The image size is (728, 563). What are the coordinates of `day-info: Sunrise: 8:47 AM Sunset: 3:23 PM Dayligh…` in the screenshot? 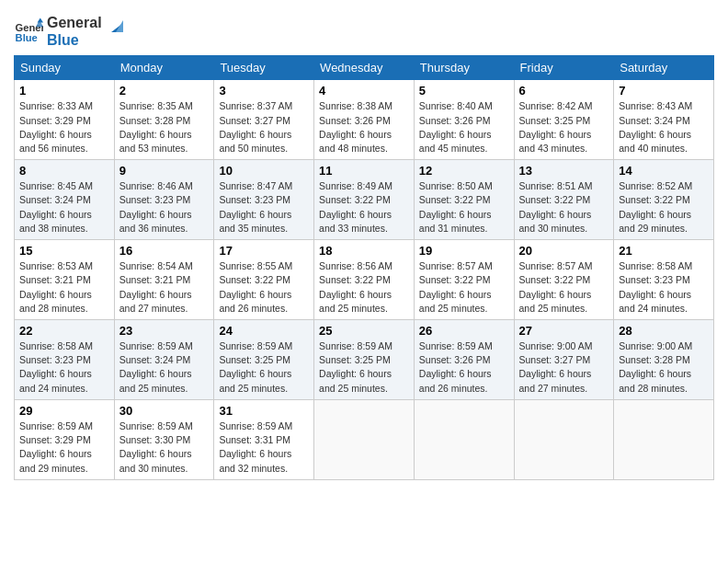 It's located at (264, 208).